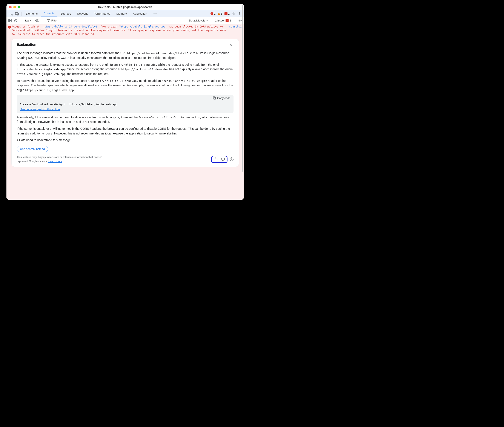 Image resolution: width=504 pixels, height=427 pixels. I want to click on error-link-2: https://bubble-jingle.web.app, so click(143, 27).